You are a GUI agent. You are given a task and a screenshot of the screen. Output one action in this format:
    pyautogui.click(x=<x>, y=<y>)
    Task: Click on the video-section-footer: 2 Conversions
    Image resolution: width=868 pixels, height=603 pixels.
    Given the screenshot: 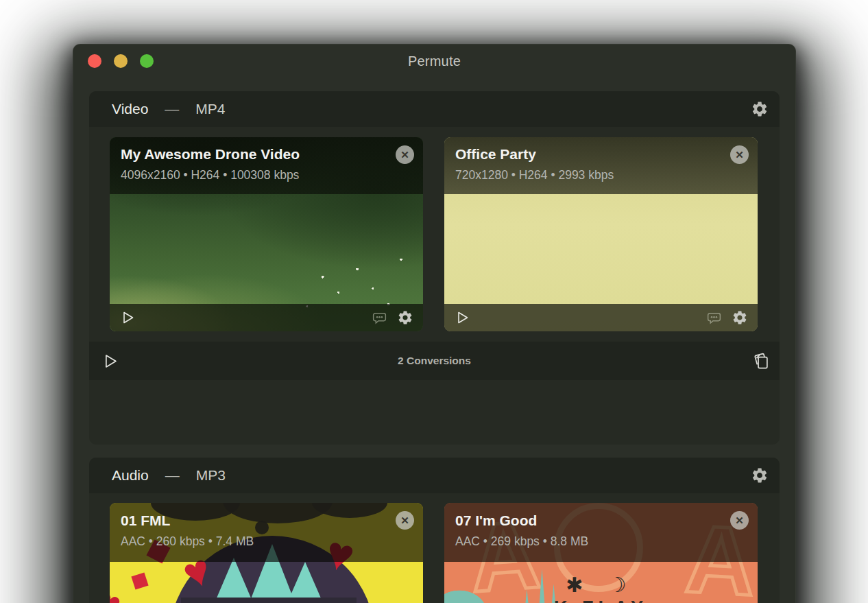 What is the action you would take?
    pyautogui.click(x=435, y=361)
    